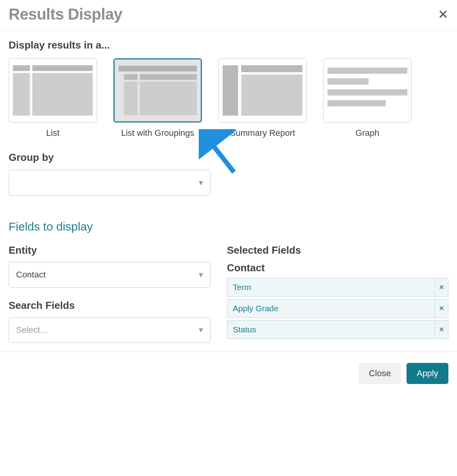  What do you see at coordinates (31, 330) in the screenshot?
I see `search-fields-placeholder: Select...` at bounding box center [31, 330].